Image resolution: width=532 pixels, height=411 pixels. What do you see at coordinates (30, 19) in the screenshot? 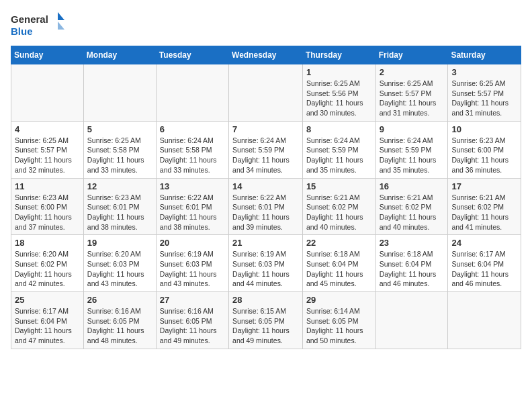
I see `svg-text: General` at bounding box center [30, 19].